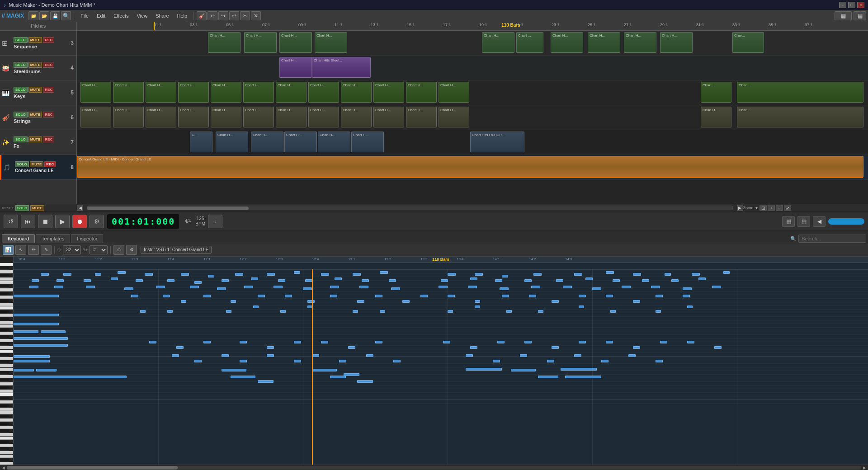 The height and width of the screenshot is (470, 868). I want to click on menu-effects: Effects, so click(121, 16).